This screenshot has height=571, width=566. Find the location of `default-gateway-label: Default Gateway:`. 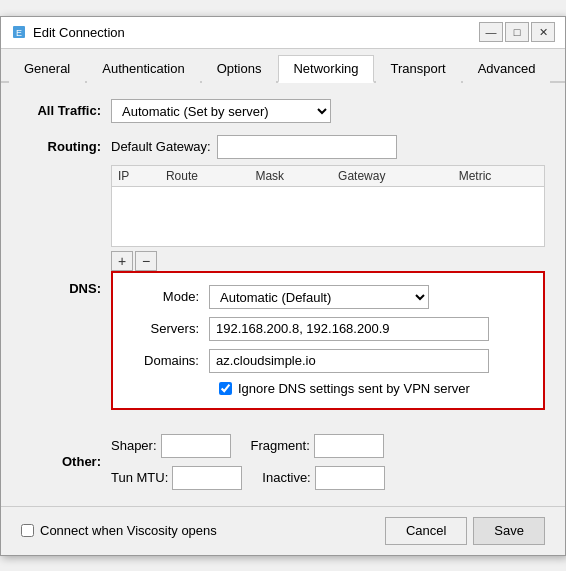

default-gateway-label: Default Gateway: is located at coordinates (161, 146).